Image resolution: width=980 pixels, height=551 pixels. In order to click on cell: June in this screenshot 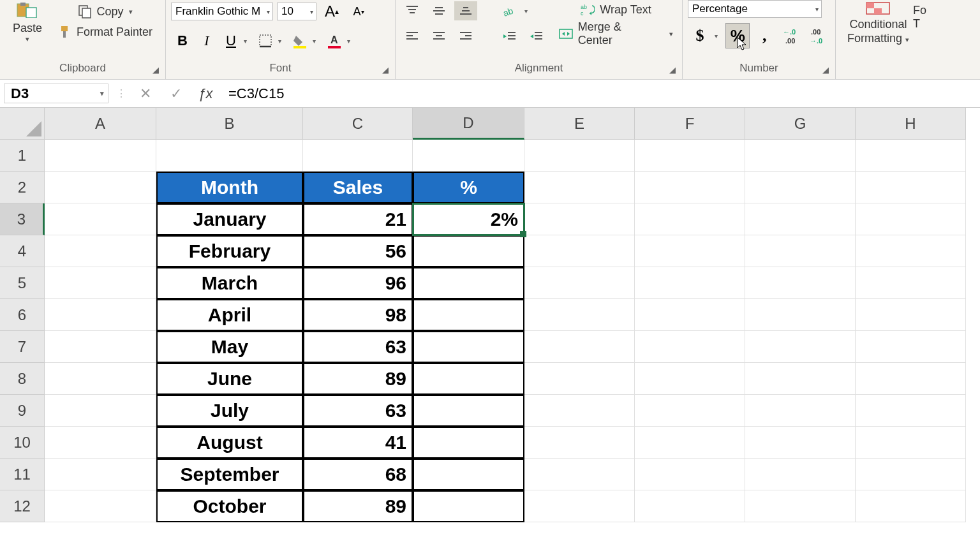, I will do `click(230, 379)`.